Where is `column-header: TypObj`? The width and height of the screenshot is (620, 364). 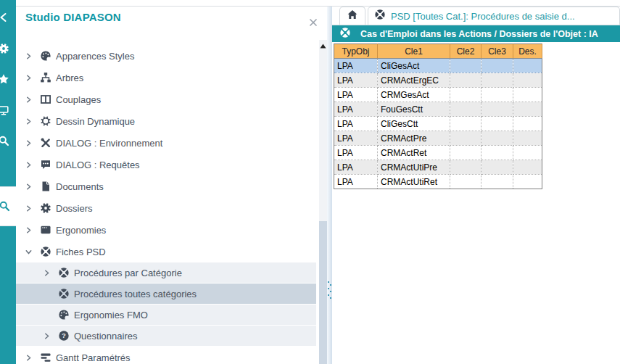
column-header: TypObj is located at coordinates (356, 51).